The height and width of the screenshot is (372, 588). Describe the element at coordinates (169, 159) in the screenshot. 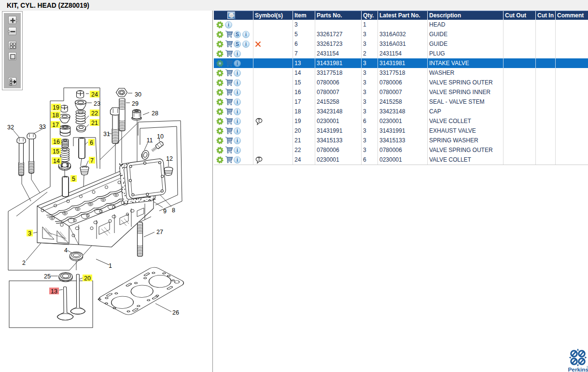

I see `svg-text: 12` at that location.